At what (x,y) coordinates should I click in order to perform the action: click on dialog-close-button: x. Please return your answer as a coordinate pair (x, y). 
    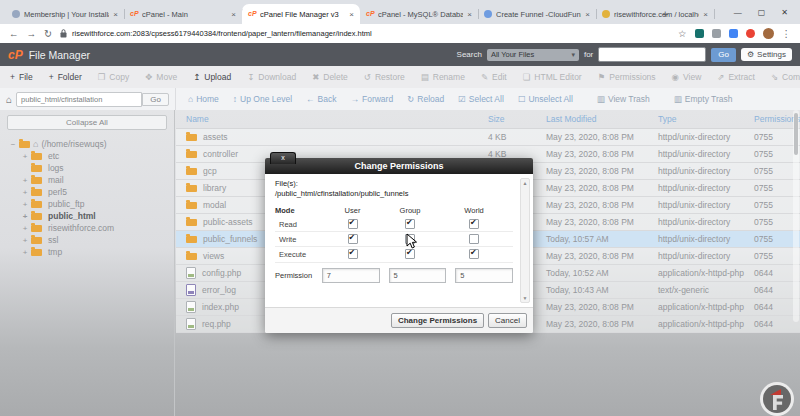
    Looking at the image, I should click on (283, 158).